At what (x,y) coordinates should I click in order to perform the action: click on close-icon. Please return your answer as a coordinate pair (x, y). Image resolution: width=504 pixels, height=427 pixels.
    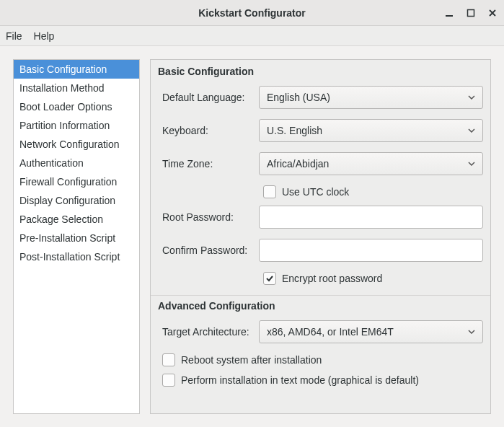
    Looking at the image, I should click on (492, 13).